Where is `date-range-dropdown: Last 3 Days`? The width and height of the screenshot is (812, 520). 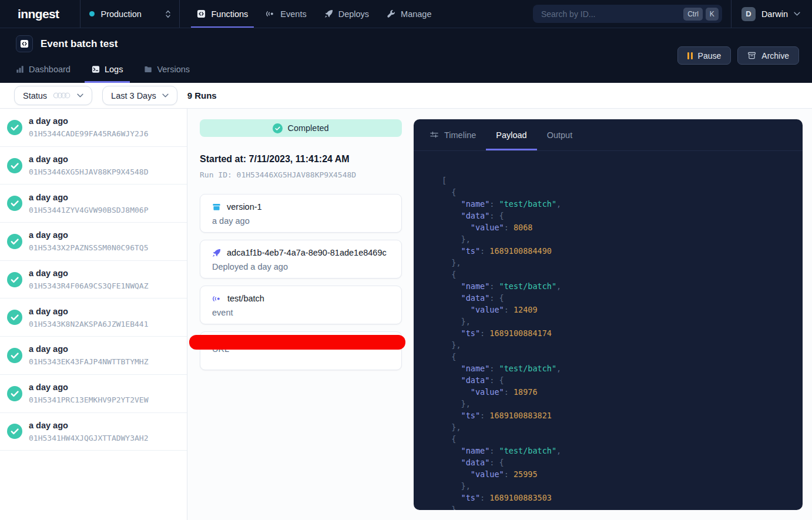
date-range-dropdown: Last 3 Days is located at coordinates (140, 95).